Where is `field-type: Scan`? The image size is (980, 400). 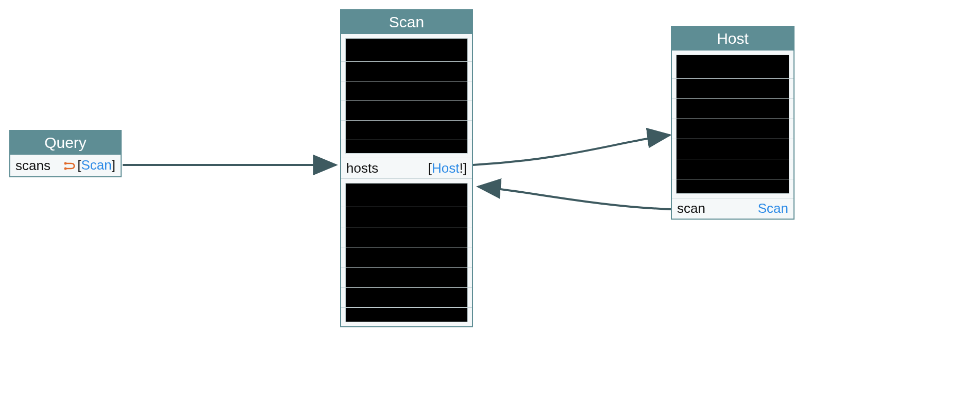
field-type: Scan is located at coordinates (773, 208).